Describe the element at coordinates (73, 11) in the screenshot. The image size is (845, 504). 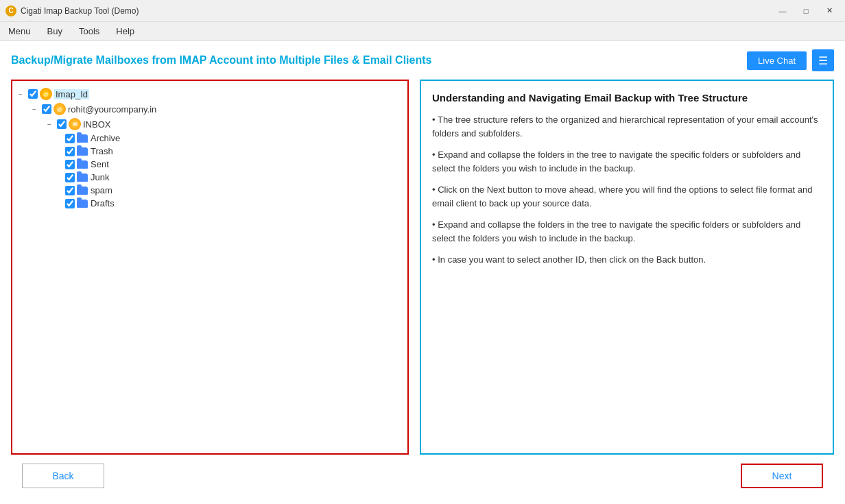
I see `title-bar-left: C Cigati Imap Backup Tool (Demo)` at that location.